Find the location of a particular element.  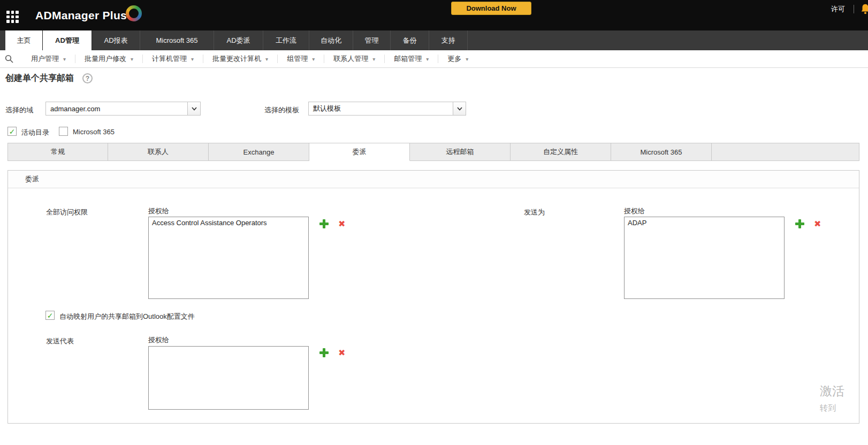

send-on-behalf-grant-label: 授权给 is located at coordinates (158, 340).